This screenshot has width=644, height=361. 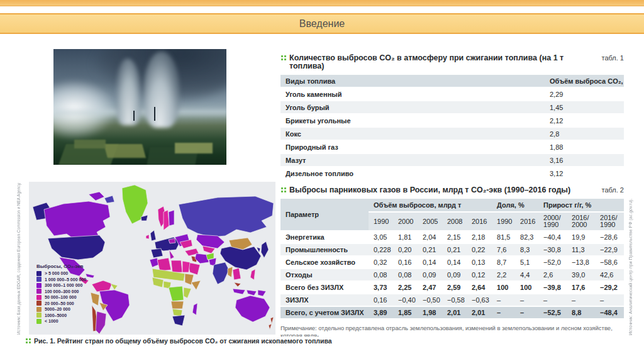 I want to click on legend-label: 300 000–1 000 000, so click(x=64, y=286).